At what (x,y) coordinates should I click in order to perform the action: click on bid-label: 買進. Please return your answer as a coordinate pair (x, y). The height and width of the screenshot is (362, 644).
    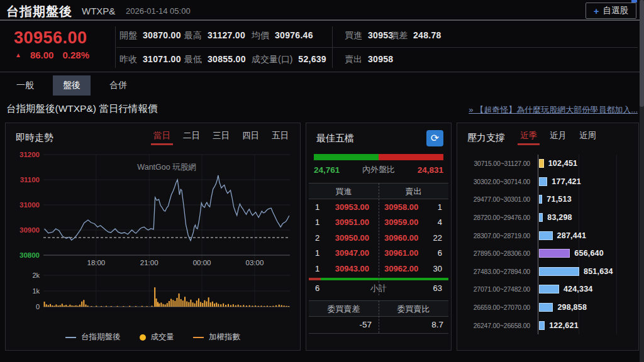
    Looking at the image, I should click on (353, 35).